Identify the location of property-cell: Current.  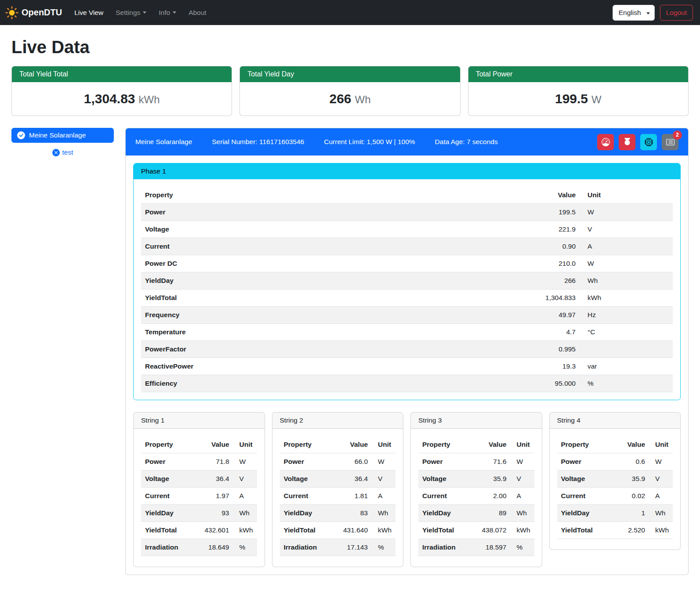
(447, 496).